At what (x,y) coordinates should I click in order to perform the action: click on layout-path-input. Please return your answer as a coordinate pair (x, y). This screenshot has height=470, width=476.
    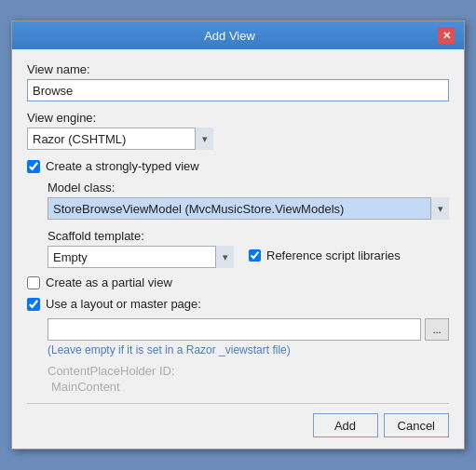
    Looking at the image, I should click on (235, 329).